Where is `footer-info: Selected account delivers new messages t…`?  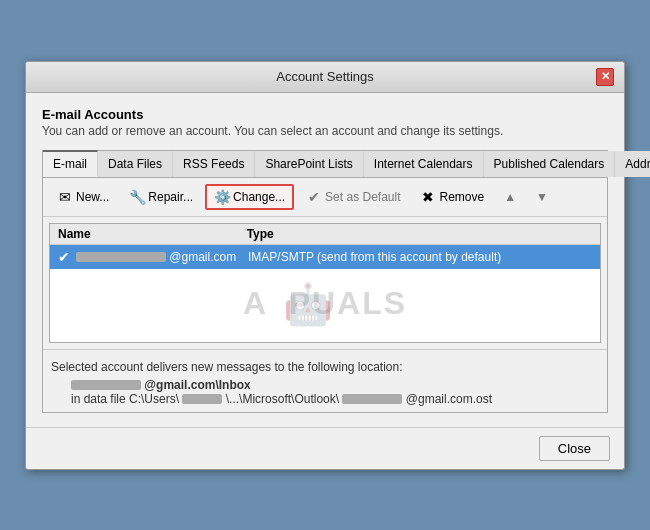 footer-info: Selected account delivers new messages t… is located at coordinates (325, 380).